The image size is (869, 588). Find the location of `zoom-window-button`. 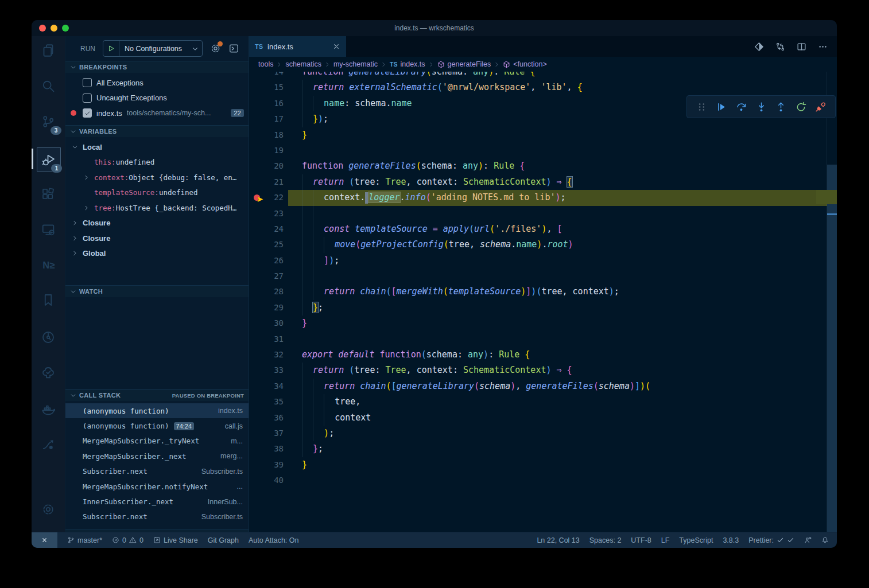

zoom-window-button is located at coordinates (65, 28).